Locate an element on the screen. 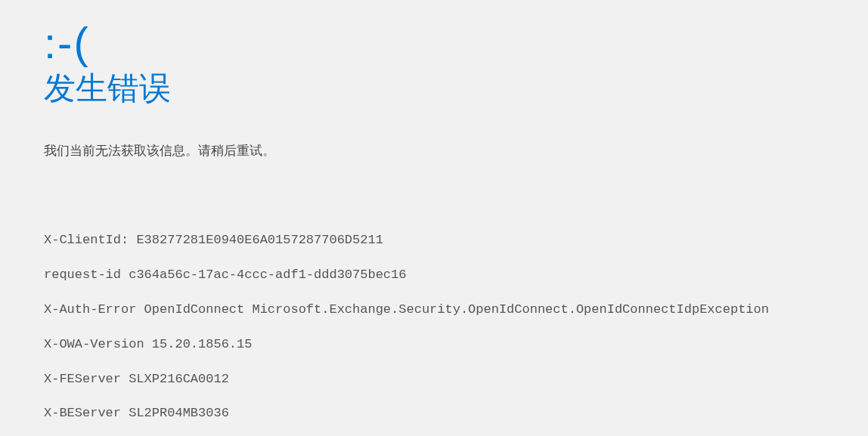  detail-line: request-id c364a56c-17ac-4ccc-adf1-ddd30… is located at coordinates (434, 275).